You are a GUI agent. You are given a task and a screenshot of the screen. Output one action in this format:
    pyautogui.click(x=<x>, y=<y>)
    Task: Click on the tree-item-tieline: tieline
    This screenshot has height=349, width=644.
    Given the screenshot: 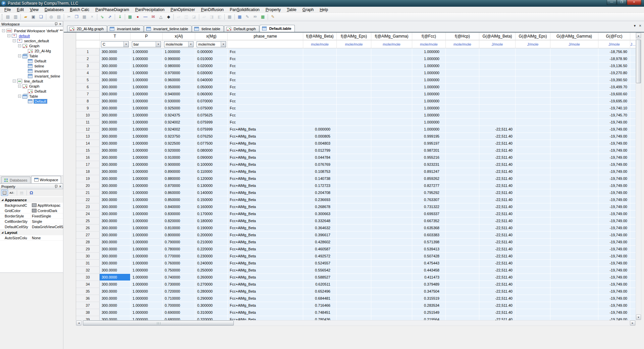 What is the action you would take?
    pyautogui.click(x=32, y=66)
    